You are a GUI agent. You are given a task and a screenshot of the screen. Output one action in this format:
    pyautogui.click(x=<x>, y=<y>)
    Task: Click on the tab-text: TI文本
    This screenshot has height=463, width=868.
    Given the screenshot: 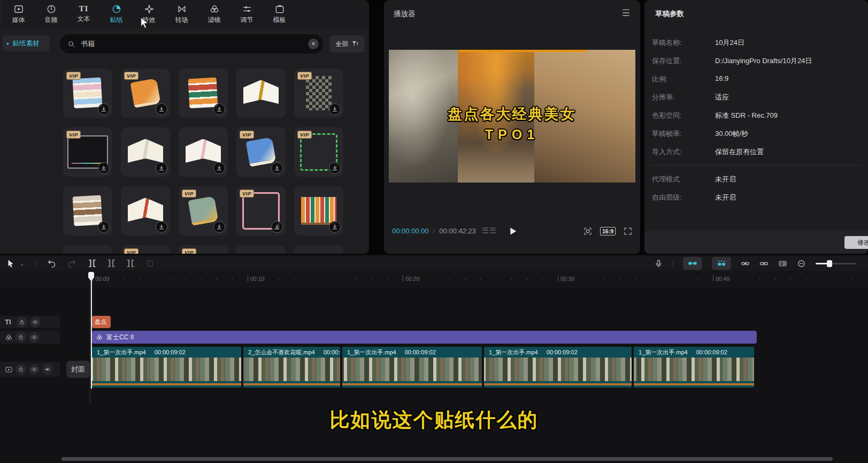 What is the action you would take?
    pyautogui.click(x=83, y=14)
    